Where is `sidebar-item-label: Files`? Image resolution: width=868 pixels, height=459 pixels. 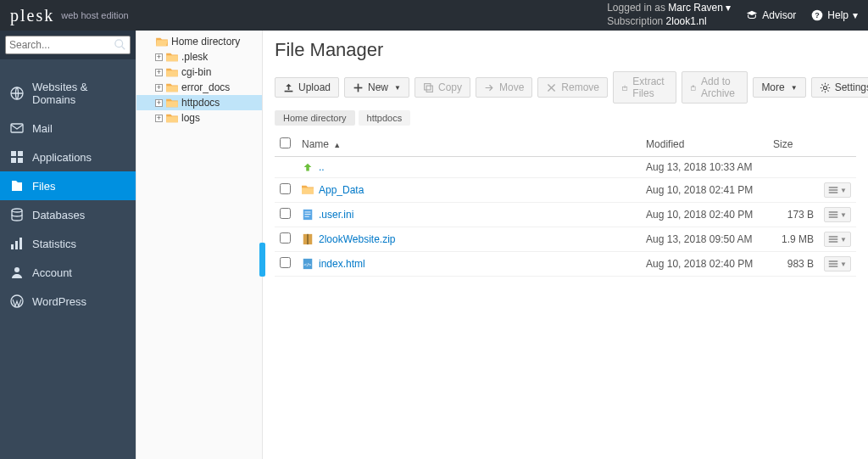
sidebar-item-label: Files is located at coordinates (44, 187).